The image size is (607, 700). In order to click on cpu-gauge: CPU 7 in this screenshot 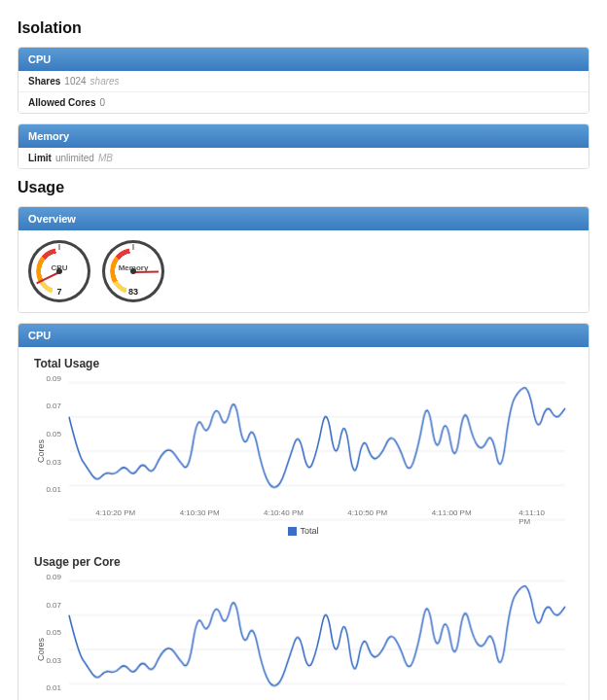, I will do `click(59, 271)`.